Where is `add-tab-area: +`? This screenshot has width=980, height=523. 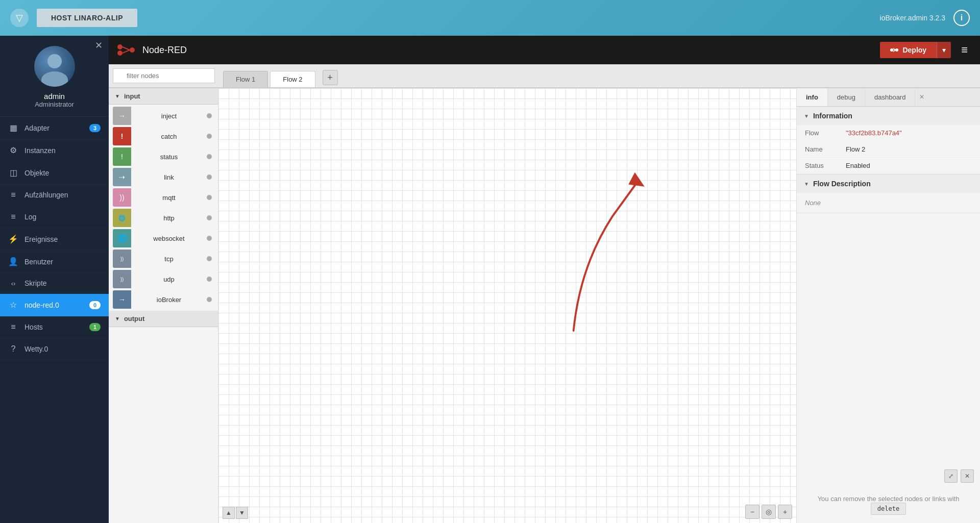 add-tab-area: + is located at coordinates (329, 76).